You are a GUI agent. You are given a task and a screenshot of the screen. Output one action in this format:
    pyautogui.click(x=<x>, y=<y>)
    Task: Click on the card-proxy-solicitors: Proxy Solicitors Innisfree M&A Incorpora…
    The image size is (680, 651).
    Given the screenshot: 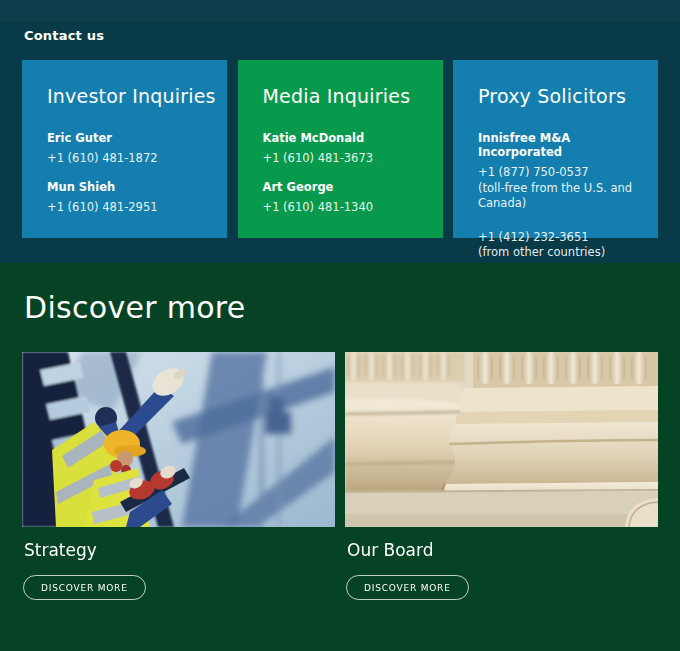 What is the action you would take?
    pyautogui.click(x=556, y=149)
    